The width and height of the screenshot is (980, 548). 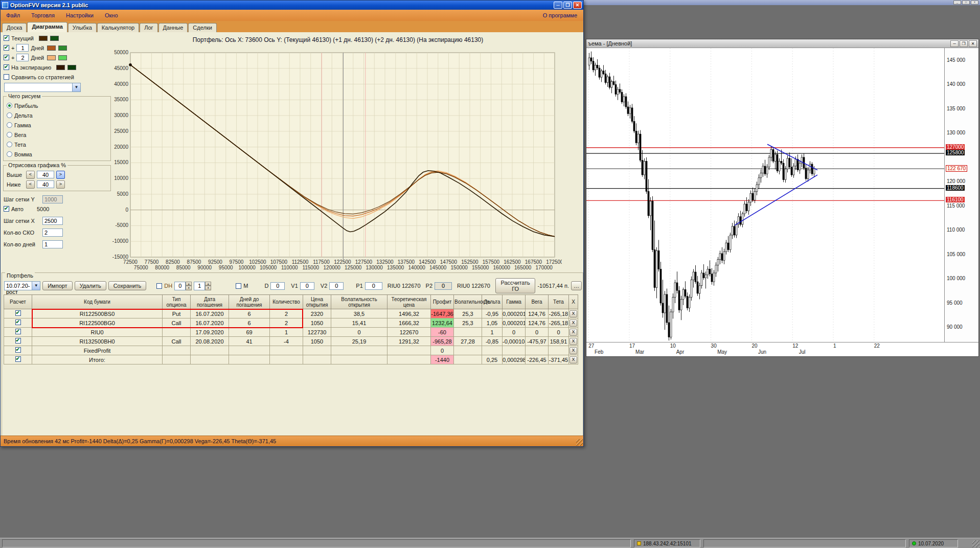 I want to click on layer-plus2-checkbox, so click(x=6, y=57).